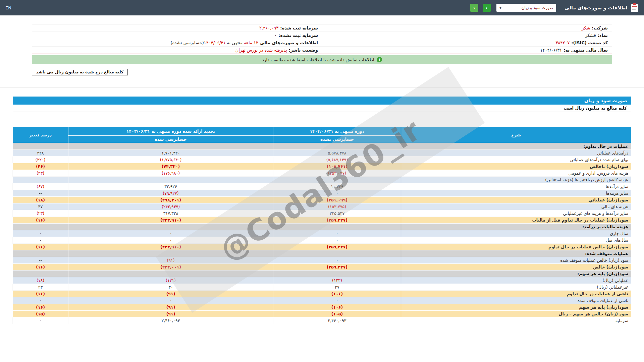 This screenshot has width=644, height=362. What do you see at coordinates (337, 214) in the screenshot?
I see `row-value-current: ۲۴۵,۵۴۷` at bounding box center [337, 214].